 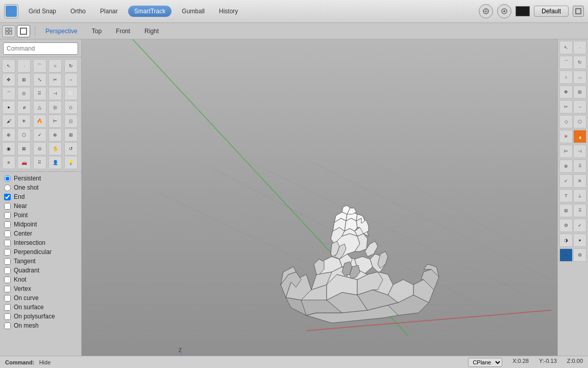 I want to click on rtool-extend2: →, so click(x=580, y=107).